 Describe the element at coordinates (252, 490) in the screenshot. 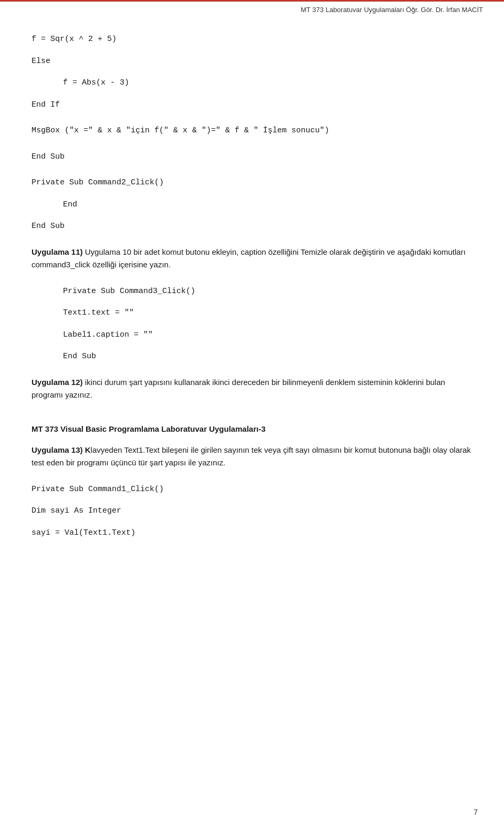

I see `code3-line-1: Private Sub Command1_Click()` at that location.